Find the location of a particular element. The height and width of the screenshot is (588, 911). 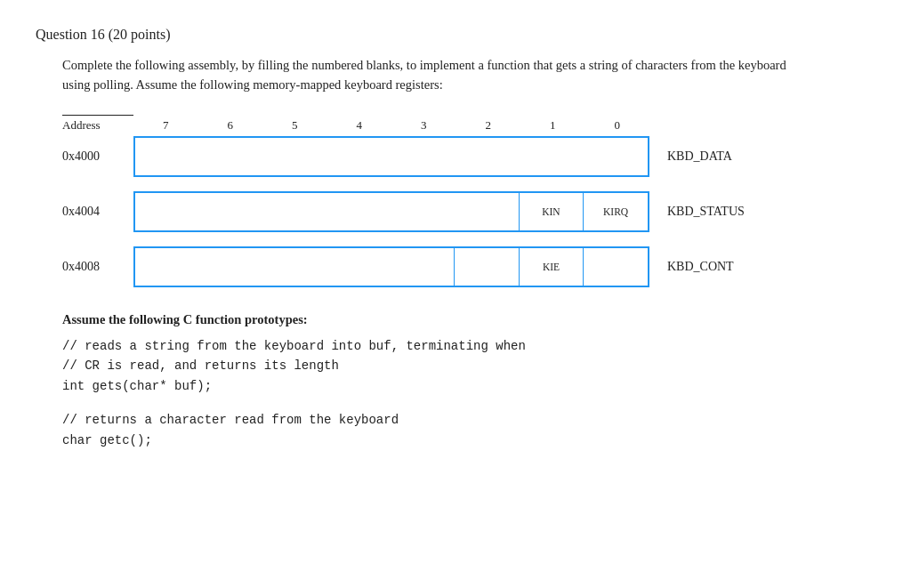

intro-text: Complete the following assembly, by fill… is located at coordinates (427, 75).